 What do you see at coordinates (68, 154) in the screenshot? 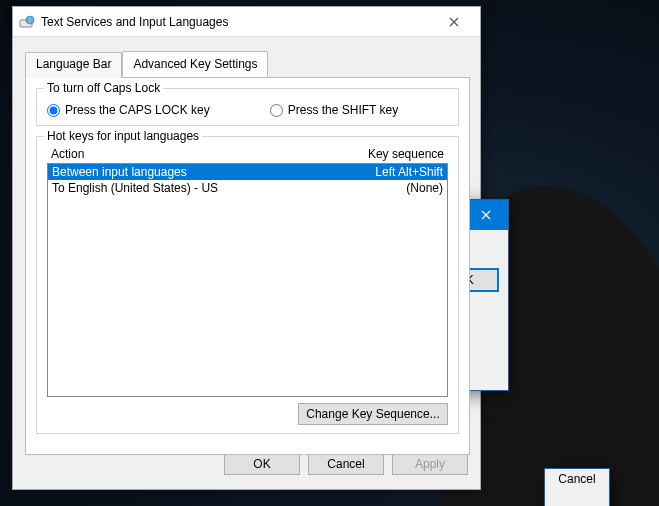
I see `col-action: Action` at bounding box center [68, 154].